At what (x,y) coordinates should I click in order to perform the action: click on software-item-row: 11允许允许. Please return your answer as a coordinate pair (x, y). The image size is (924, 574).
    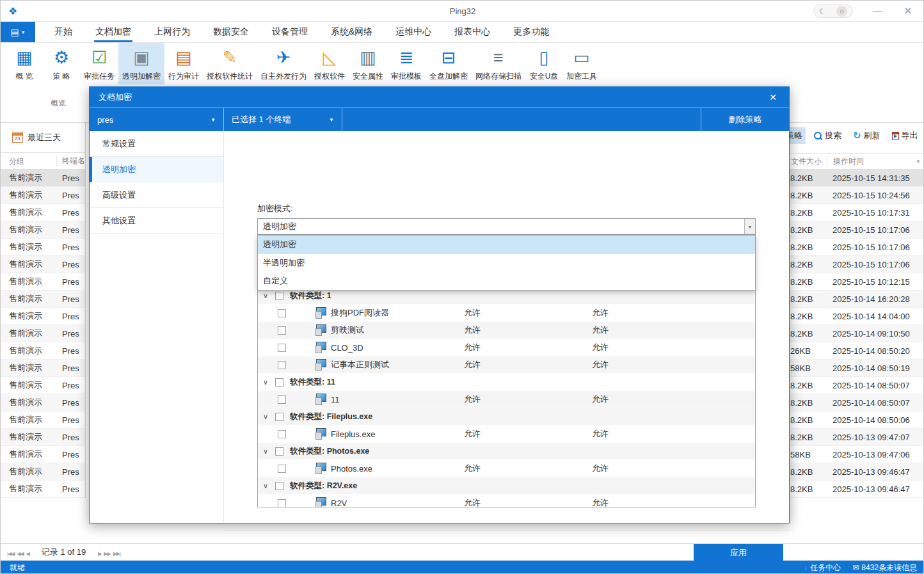
    Looking at the image, I should click on (507, 399).